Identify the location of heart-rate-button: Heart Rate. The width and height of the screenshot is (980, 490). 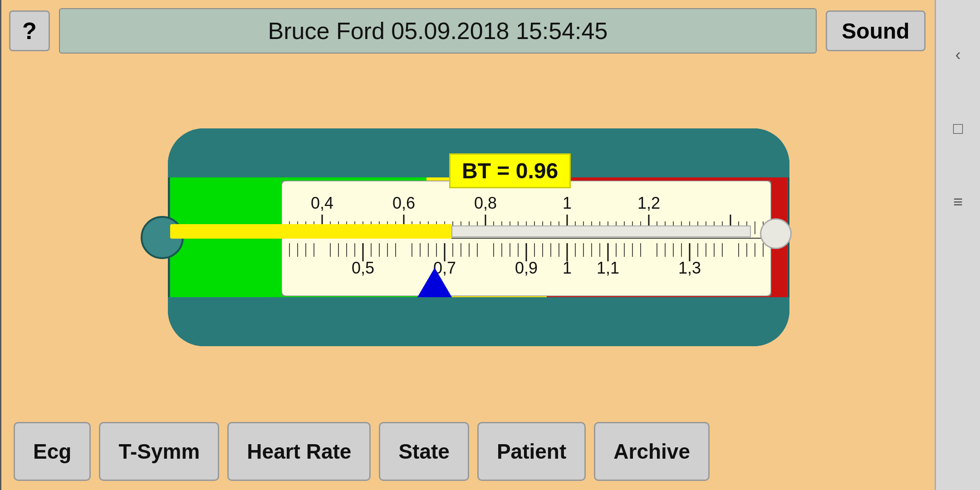
(299, 451).